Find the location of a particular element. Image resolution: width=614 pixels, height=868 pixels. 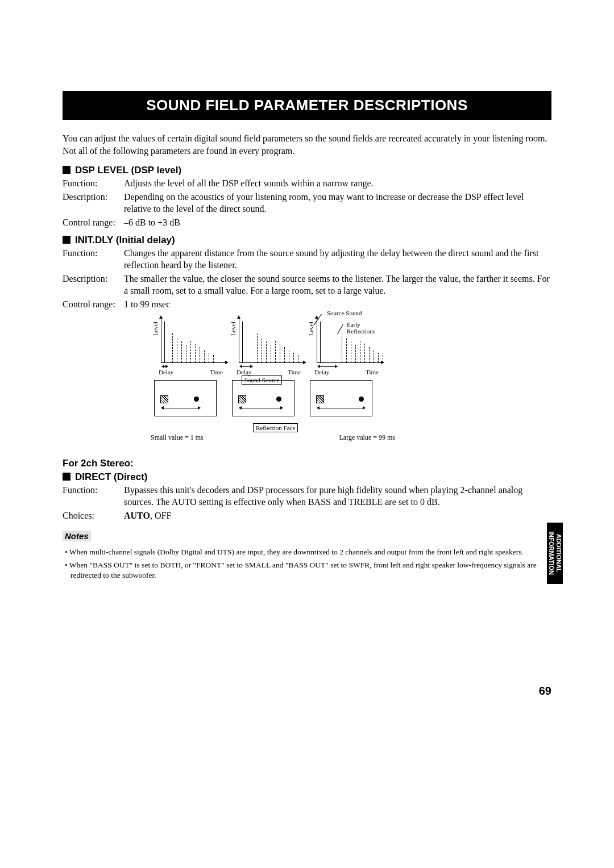

param-heading-init-dly: INIT.DLY (Initial delay) is located at coordinates (307, 240).